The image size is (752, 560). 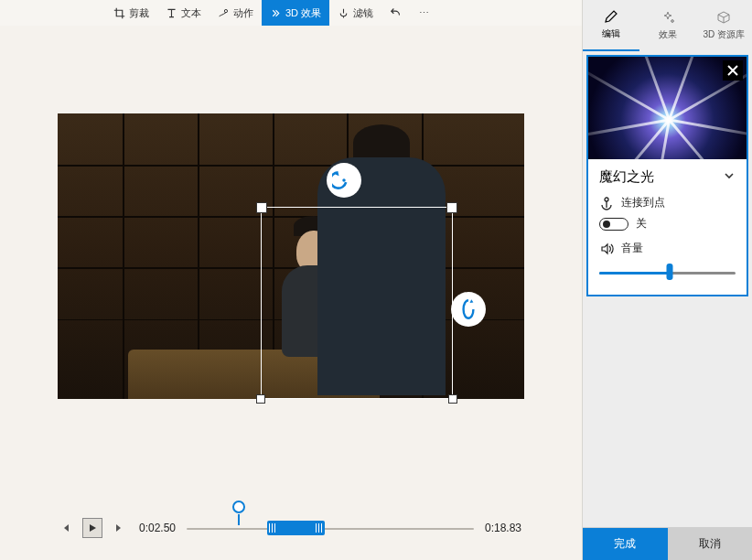 What do you see at coordinates (724, 26) in the screenshot?
I see `side-tab-3d-library: 3D 资源库` at bounding box center [724, 26].